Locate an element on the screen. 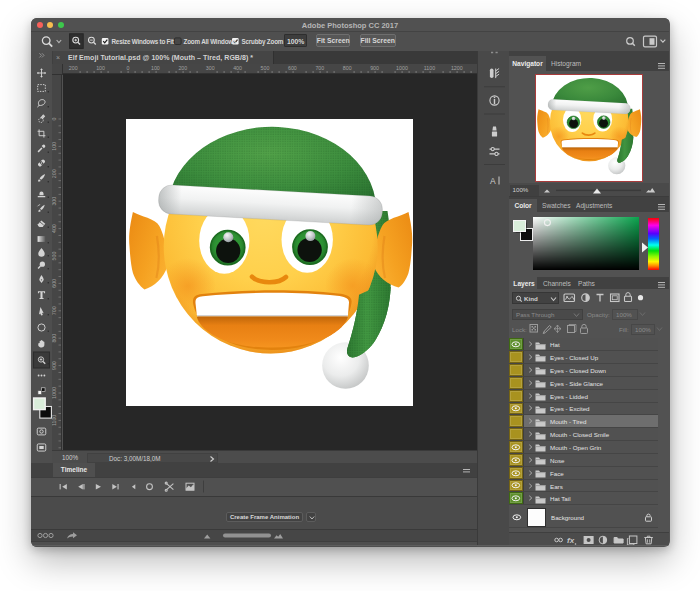 This screenshot has width=700, height=591. svg-text: 300 is located at coordinates (54, 202).